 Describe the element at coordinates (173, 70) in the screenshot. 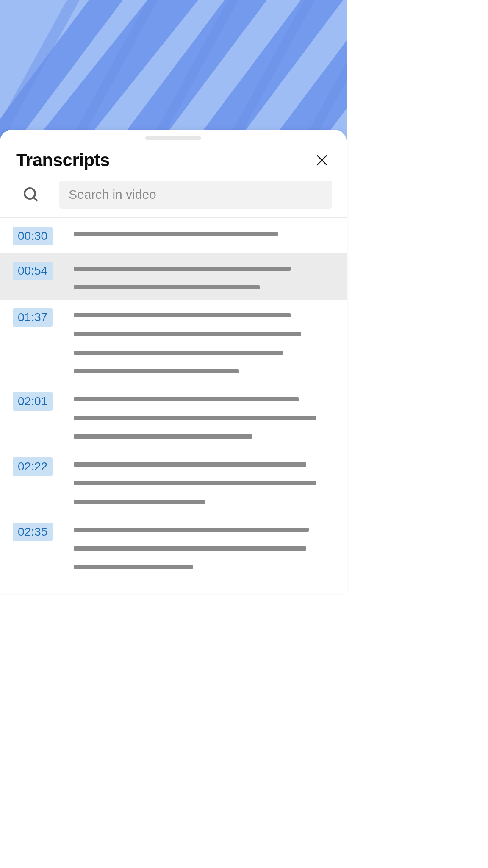

I see `video-thumbnail-bg` at that location.